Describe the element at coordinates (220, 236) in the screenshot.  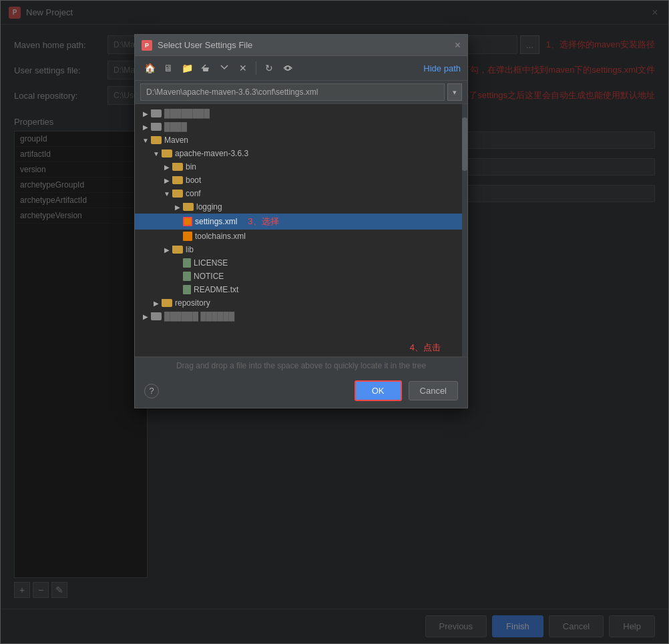
I see `tree-item-label: toolchains.xml` at that location.